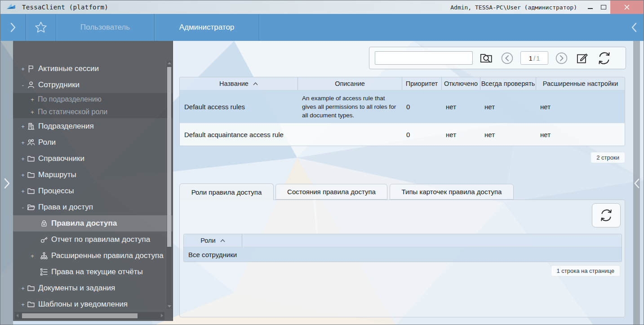 This screenshot has height=325, width=644. What do you see at coordinates (486, 58) in the screenshot?
I see `search-button` at bounding box center [486, 58].